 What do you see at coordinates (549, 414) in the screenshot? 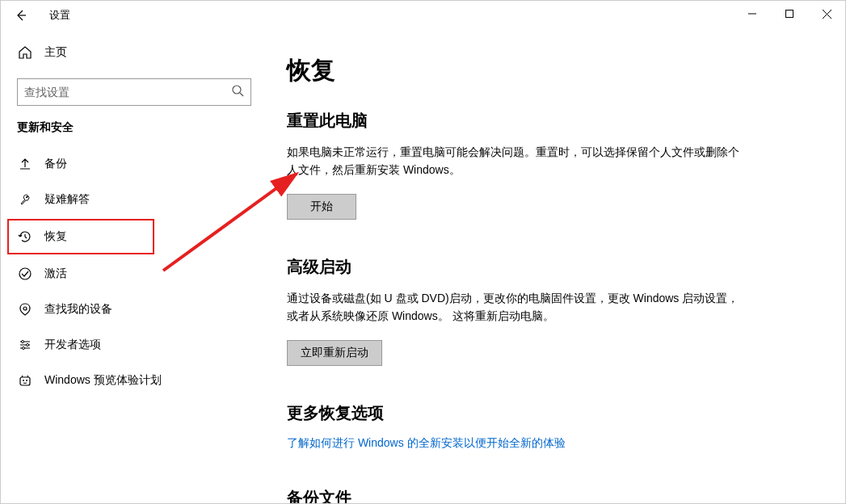
I see `more-heading: 更多恢复选项` at bounding box center [549, 414].